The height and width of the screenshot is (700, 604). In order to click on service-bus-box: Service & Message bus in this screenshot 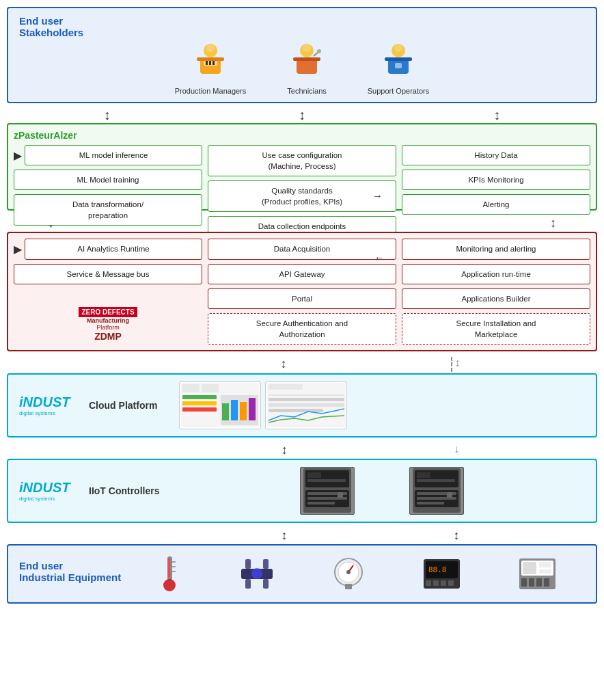, I will do `click(108, 274)`.